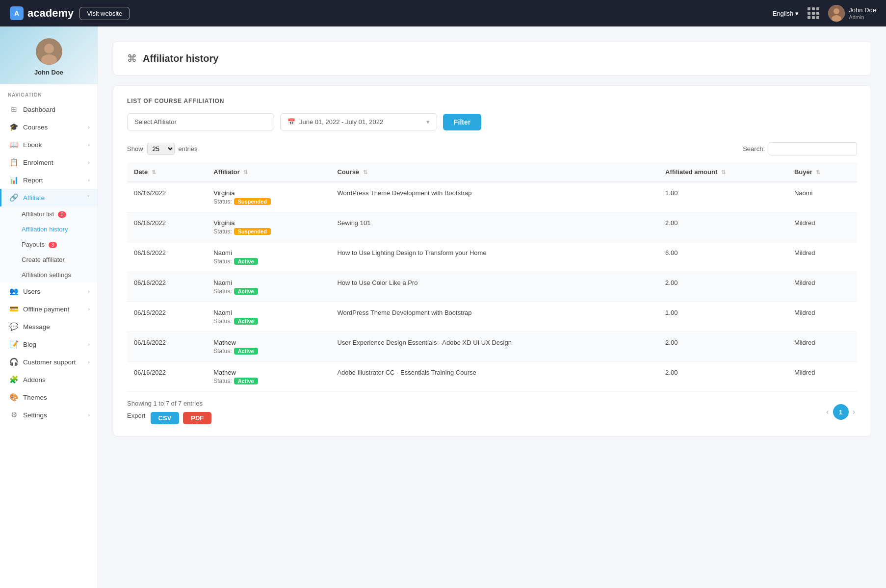  What do you see at coordinates (245, 172) in the screenshot?
I see `sort-affiliator-icon: ⇅` at bounding box center [245, 172].